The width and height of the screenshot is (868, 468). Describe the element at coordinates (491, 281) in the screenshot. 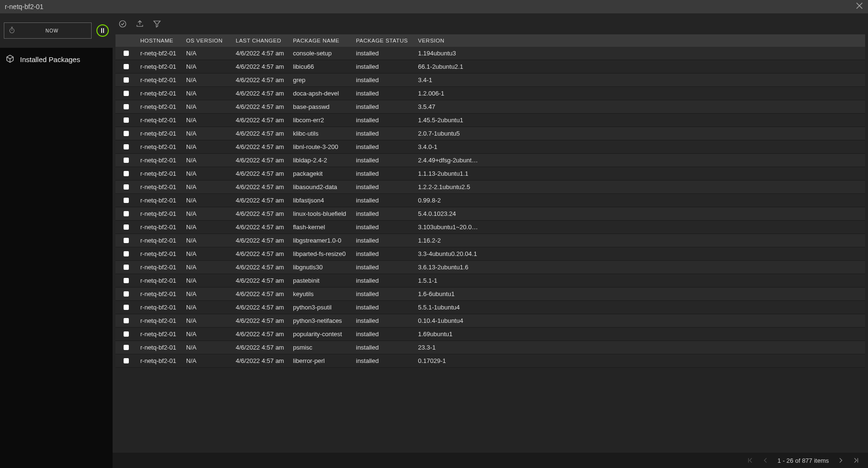

I see `table-row: r-netq-bf2-01N/A4/6/2022 4:57 ampastebin…` at that location.